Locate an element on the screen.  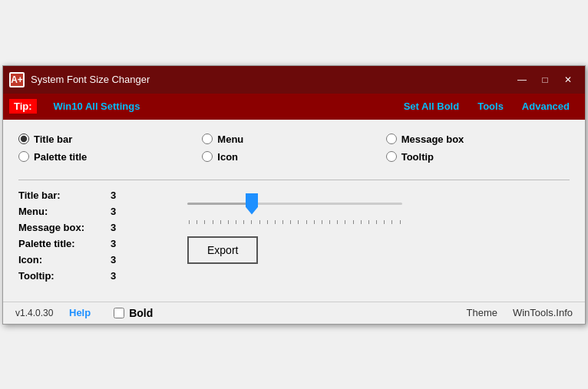
font-row-palette: Palette title: 3 is located at coordinates (95, 244).